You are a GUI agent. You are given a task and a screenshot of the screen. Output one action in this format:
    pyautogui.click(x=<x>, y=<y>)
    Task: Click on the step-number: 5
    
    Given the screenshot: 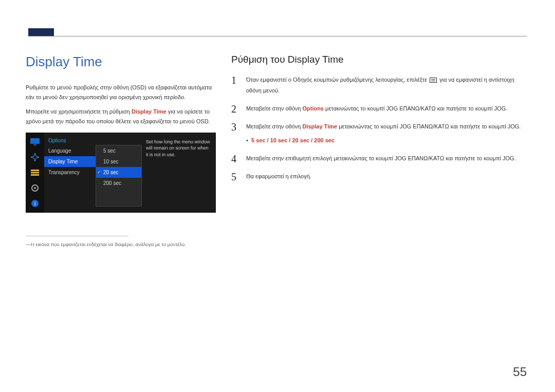 What is the action you would take?
    pyautogui.click(x=235, y=177)
    